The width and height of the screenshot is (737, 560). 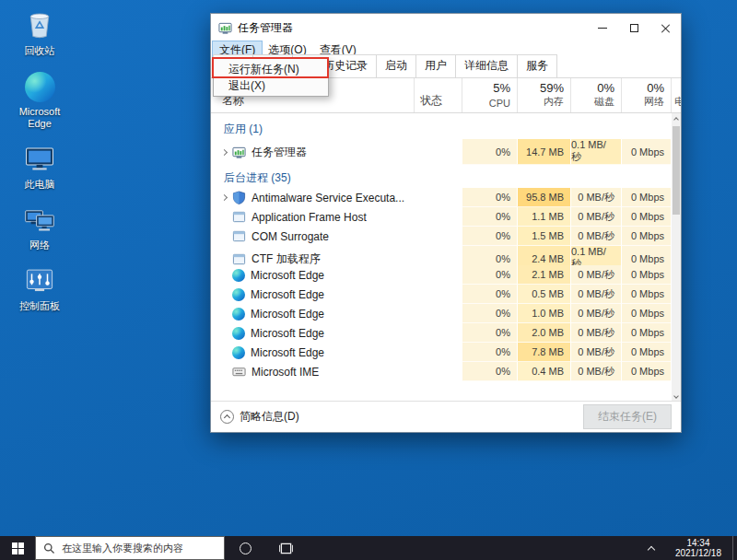 I want to click on network-total: 0%, so click(x=656, y=88).